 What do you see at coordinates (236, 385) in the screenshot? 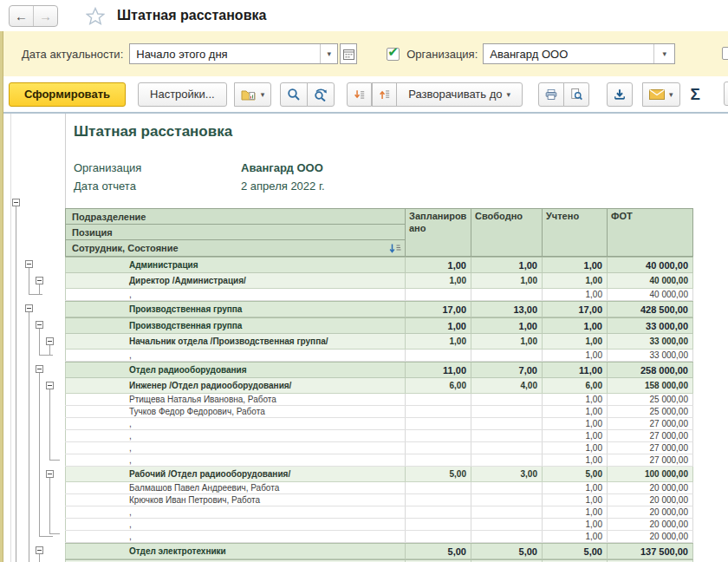
I see `cell-name: Инженер /Отдел радиооборудования/` at bounding box center [236, 385].